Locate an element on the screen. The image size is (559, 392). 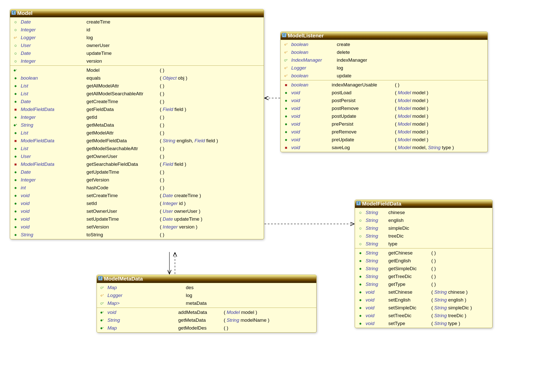
member-params: ( String type ) is located at coordinates (461, 324).